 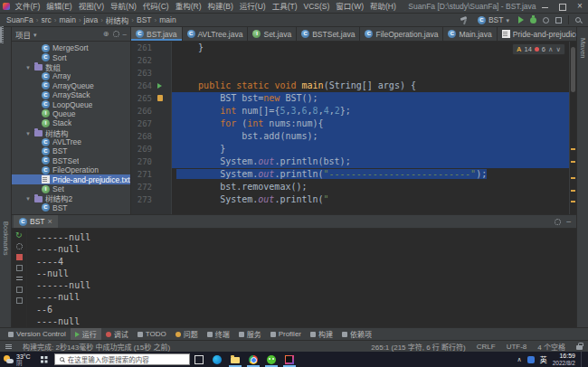 I want to click on toolwindow-button-dependencies: 依赖项, so click(x=356, y=334).